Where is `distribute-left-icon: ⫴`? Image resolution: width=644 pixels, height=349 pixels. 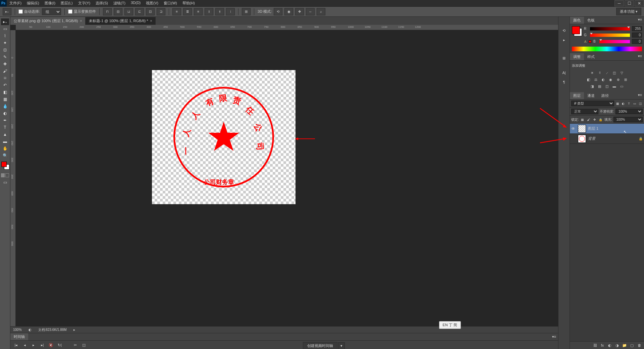
distribute-left-icon: ⫴ is located at coordinates (209, 12).